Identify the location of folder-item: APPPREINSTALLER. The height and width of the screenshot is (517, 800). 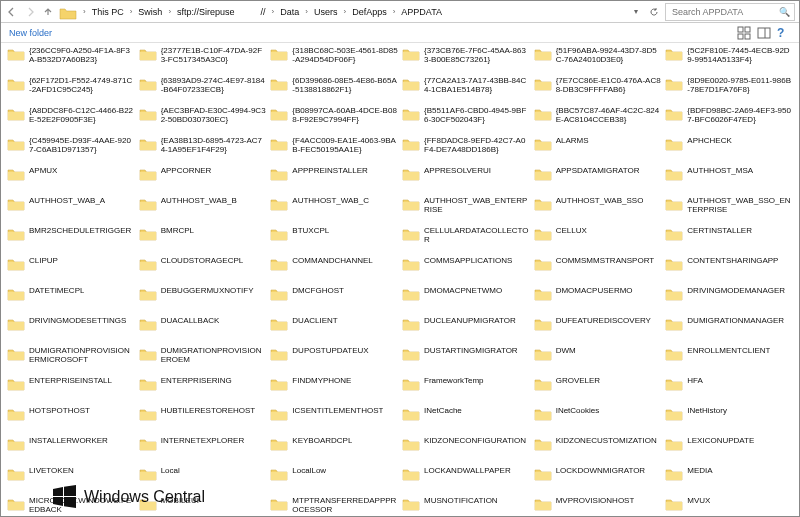
(334, 180).